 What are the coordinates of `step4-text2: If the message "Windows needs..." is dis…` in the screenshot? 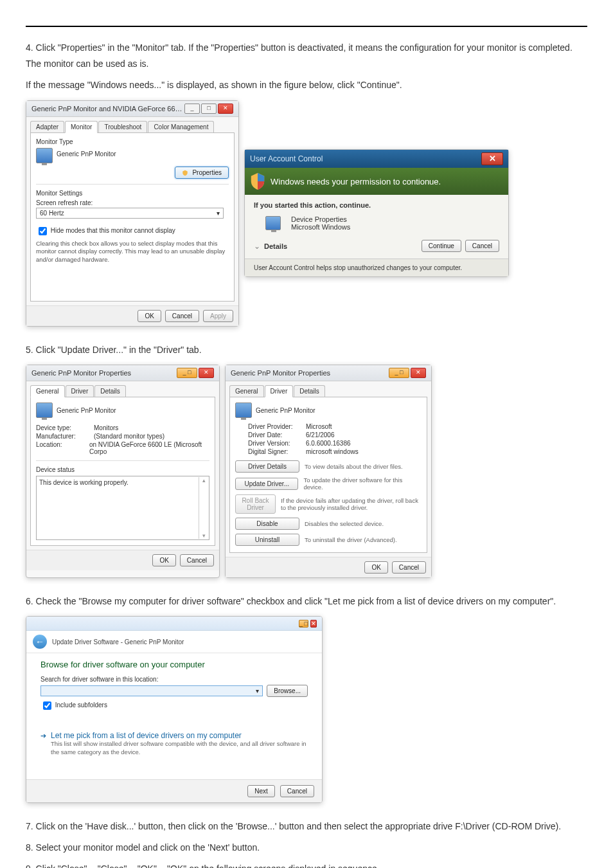 It's located at (306, 85).